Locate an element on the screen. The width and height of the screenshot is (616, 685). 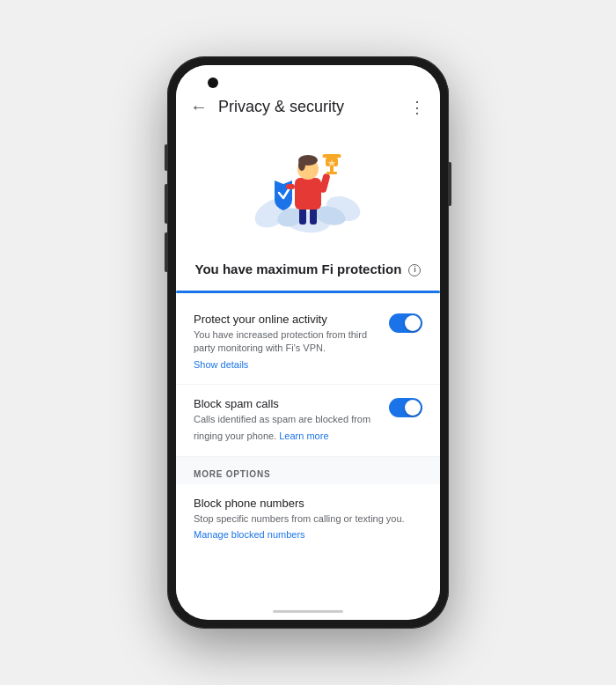
power-button is located at coordinates (451, 184).